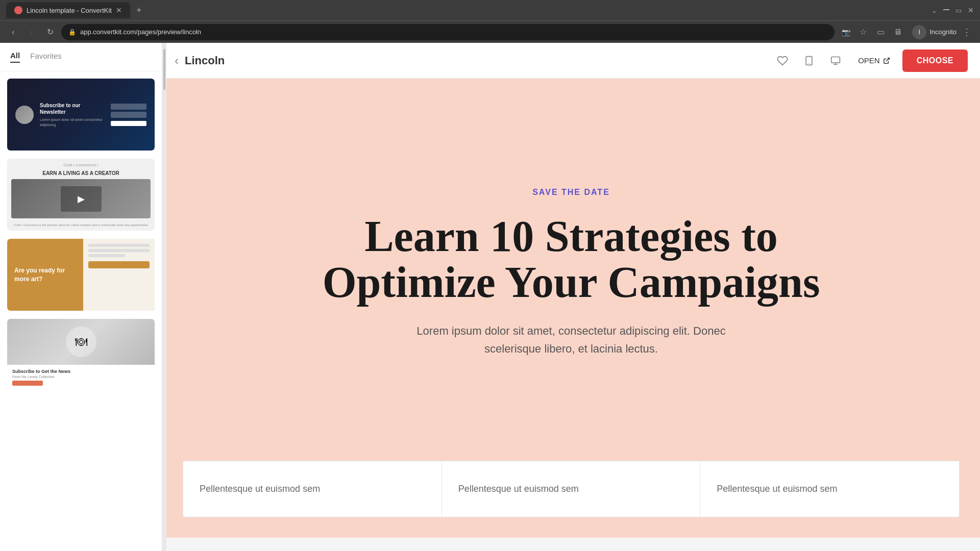 The image size is (980, 551). What do you see at coordinates (809, 61) in the screenshot?
I see `mobile-icon` at bounding box center [809, 61].